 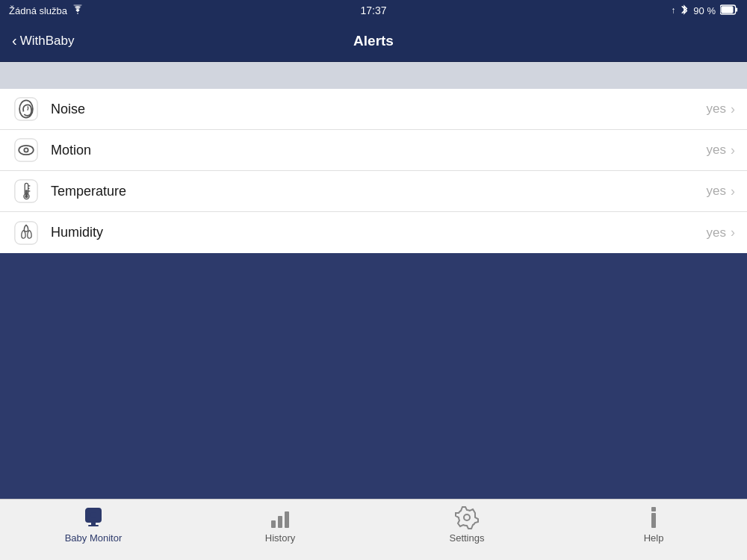 I want to click on status-bar: Žádná služba 17:37 ↑ 90 %, so click(x=374, y=10).